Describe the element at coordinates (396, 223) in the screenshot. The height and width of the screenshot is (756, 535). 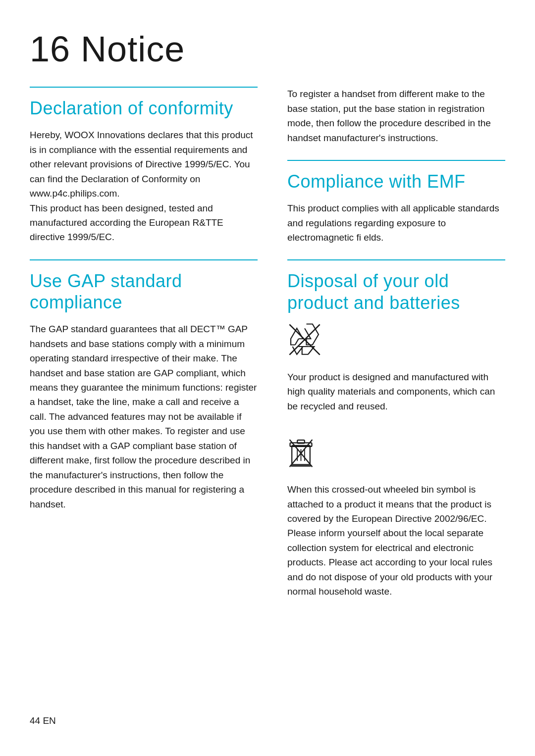
I see `body-emf: This product complies with all applicabl…` at that location.